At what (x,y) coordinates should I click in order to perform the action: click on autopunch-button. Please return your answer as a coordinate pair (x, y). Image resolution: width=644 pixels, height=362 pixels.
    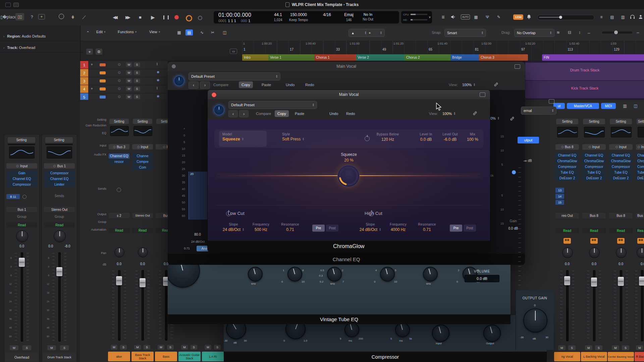
    Looking at the image, I should click on (200, 18).